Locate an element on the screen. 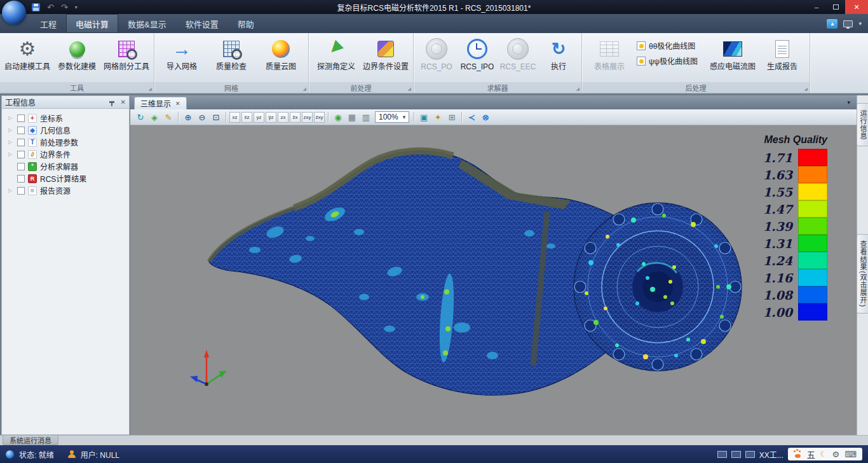 This screenshot has width=868, height=463. collapse-ribbon-icon: ▲ is located at coordinates (832, 24).